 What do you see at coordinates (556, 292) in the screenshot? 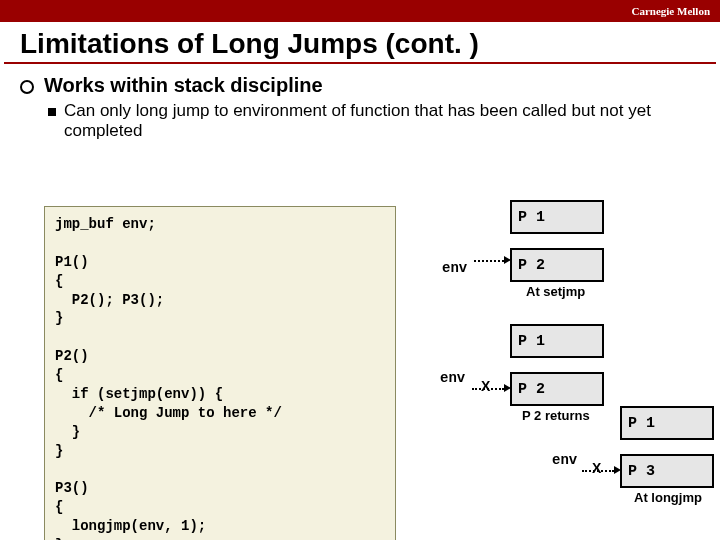
I see `label-at-setjmp: At setjmp` at bounding box center [556, 292].